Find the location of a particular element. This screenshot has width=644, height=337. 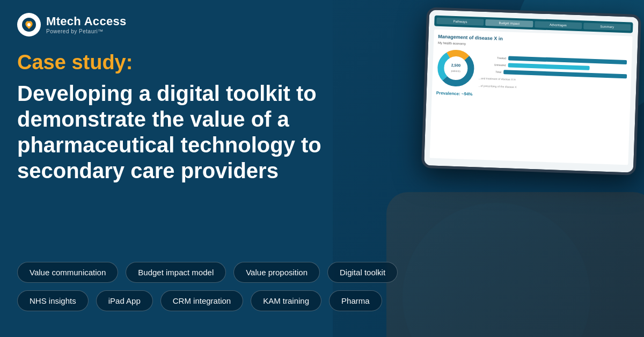

tags-row-2: NHS insights iPad App CRM integration KA… is located at coordinates (322, 301).